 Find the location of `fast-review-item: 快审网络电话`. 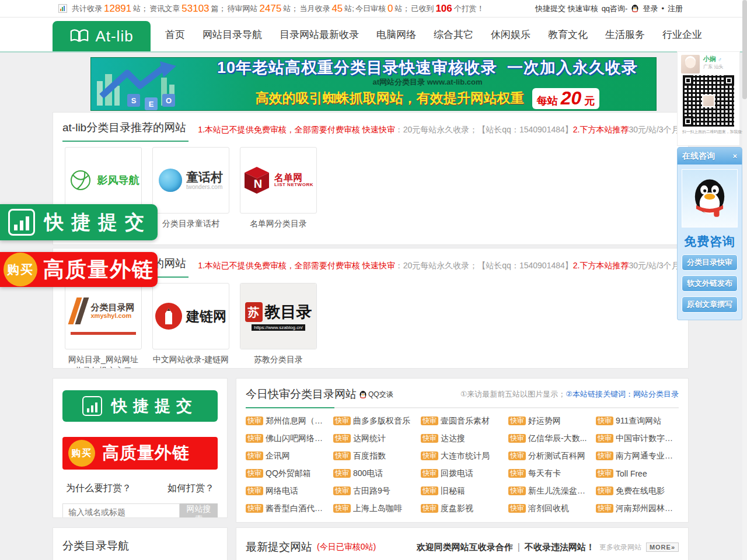

fast-review-item: 快审网络电话 is located at coordinates (287, 491).